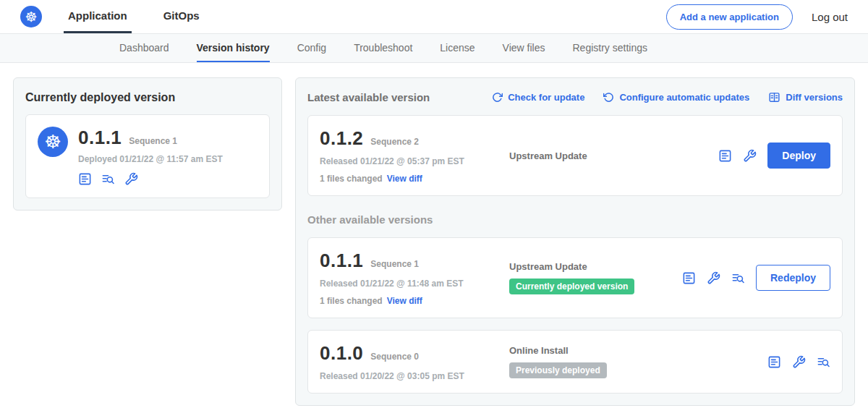  Describe the element at coordinates (434, 17) in the screenshot. I see `top-navigation-bar: ☸ Application GitOps Add a new applicati…` at that location.